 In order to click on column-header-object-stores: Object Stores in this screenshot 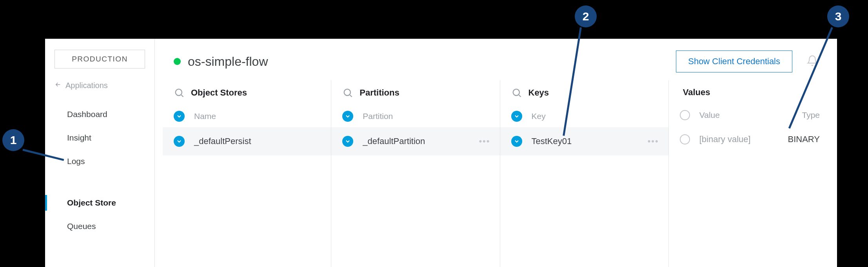, I will do `click(247, 93)`.